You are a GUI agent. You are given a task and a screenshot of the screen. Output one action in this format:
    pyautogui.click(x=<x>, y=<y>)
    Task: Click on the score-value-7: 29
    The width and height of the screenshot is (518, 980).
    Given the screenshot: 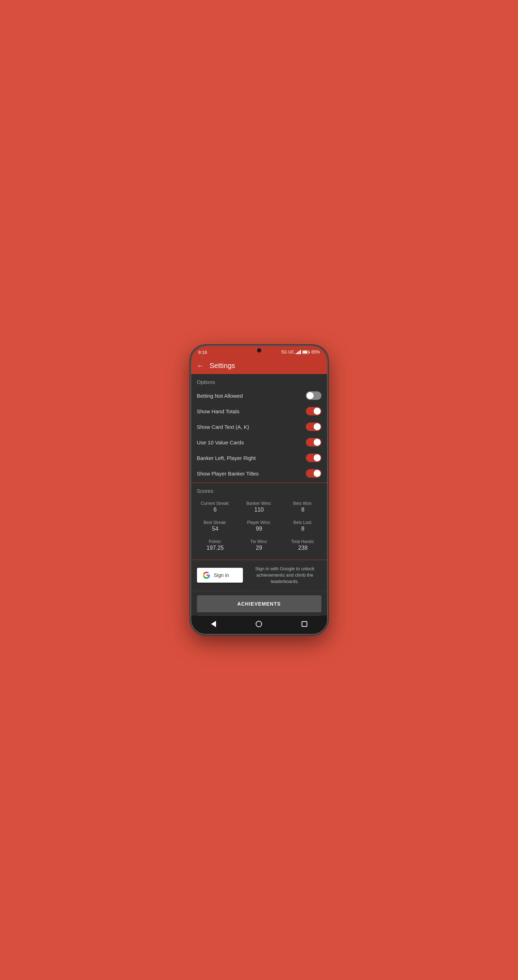 What is the action you would take?
    pyautogui.click(x=259, y=548)
    